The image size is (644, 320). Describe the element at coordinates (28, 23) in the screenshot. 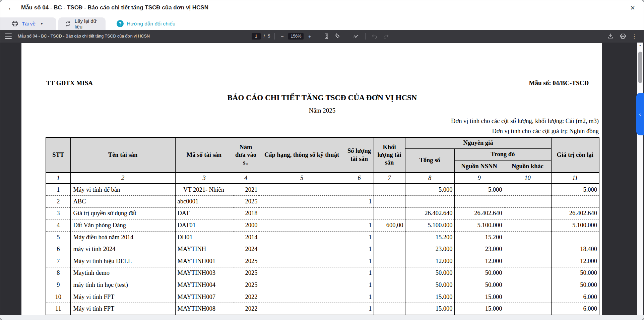

I see `download-button: Tải về ▼` at that location.